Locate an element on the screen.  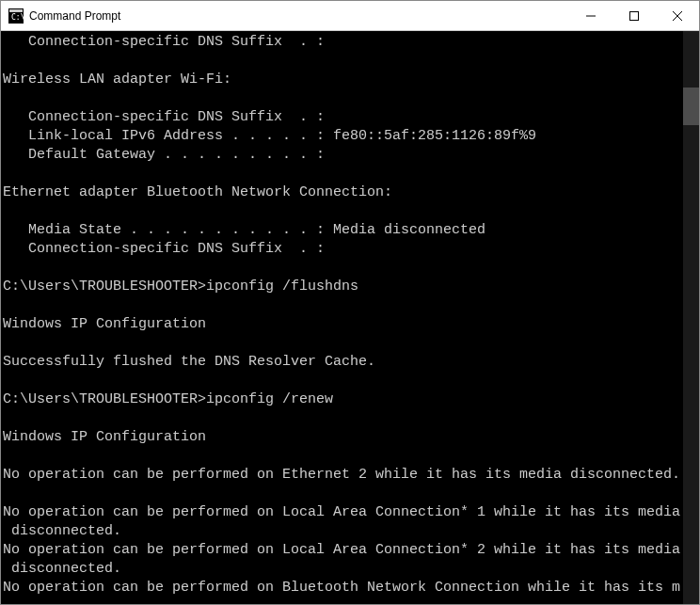
terminal-line: No operation can be performed on Etherne… is located at coordinates (342, 475).